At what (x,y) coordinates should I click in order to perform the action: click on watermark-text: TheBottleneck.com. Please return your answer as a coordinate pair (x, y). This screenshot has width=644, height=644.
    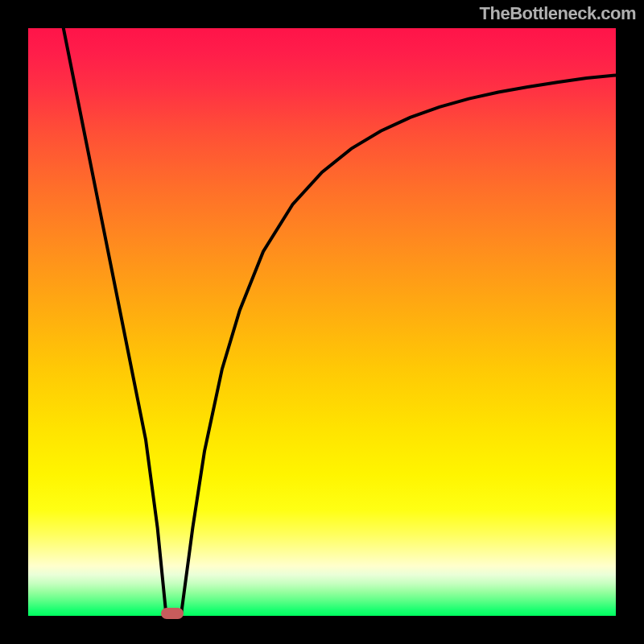
    Looking at the image, I should click on (558, 14).